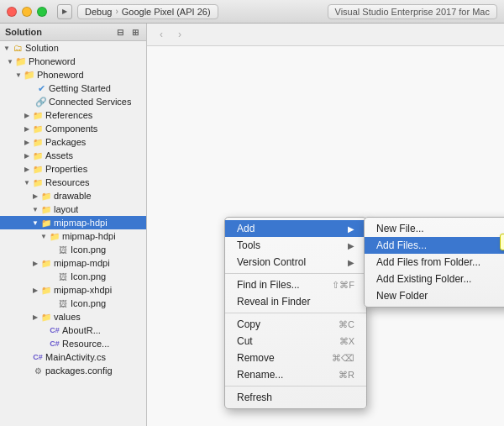  What do you see at coordinates (346, 324) in the screenshot?
I see `menu-shortcut-copy: ⌘C` at bounding box center [346, 324].